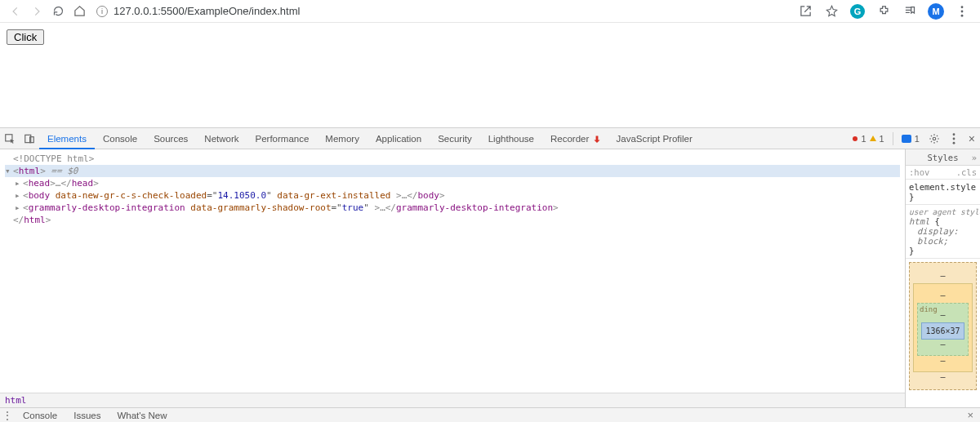 The image size is (980, 422). Describe the element at coordinates (917, 139) in the screenshot. I see `issues-count: 1` at that location.